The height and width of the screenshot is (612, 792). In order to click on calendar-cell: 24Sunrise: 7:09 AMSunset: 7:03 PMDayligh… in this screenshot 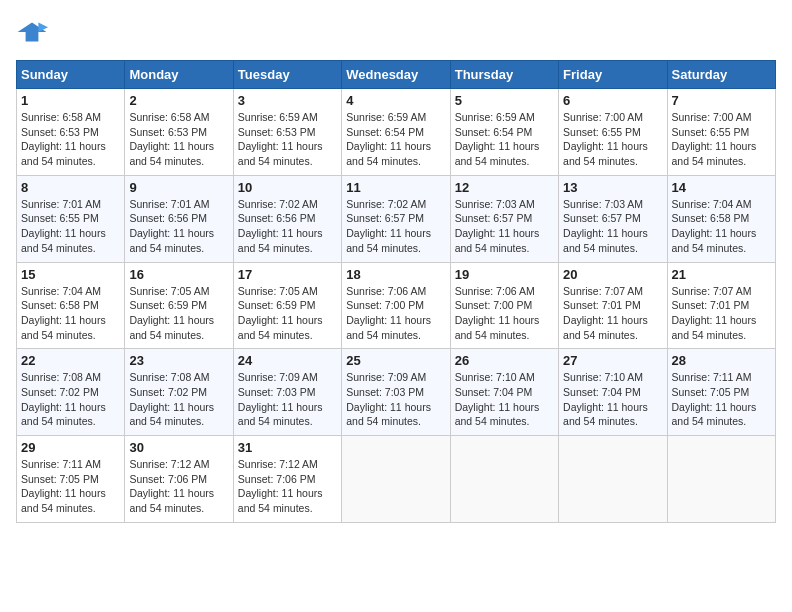, I will do `click(287, 392)`.